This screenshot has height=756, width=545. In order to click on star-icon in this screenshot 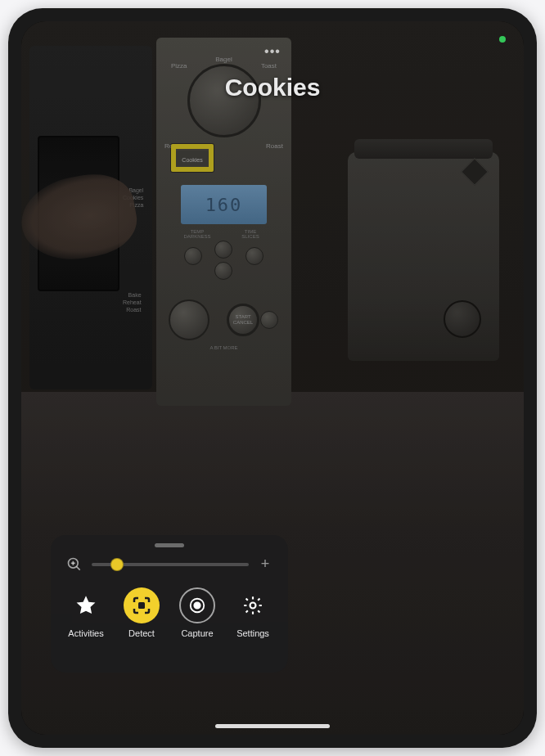, I will do `click(86, 605)`.